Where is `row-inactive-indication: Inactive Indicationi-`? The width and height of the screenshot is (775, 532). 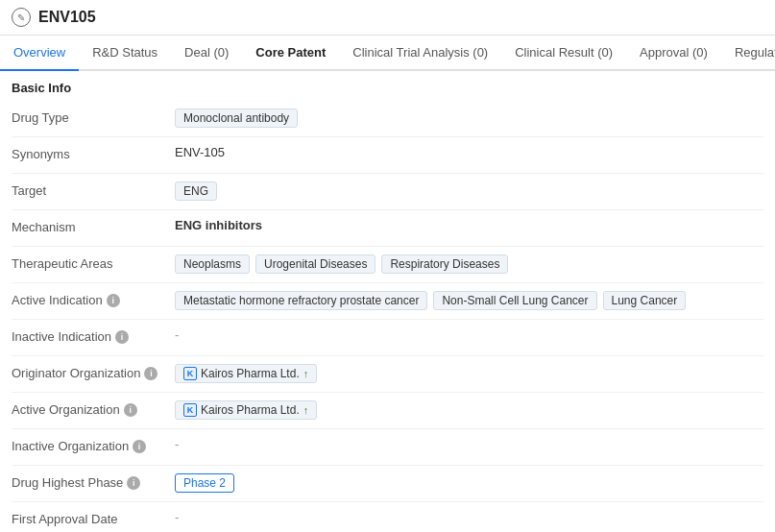 row-inactive-indication: Inactive Indicationi- is located at coordinates (388, 338).